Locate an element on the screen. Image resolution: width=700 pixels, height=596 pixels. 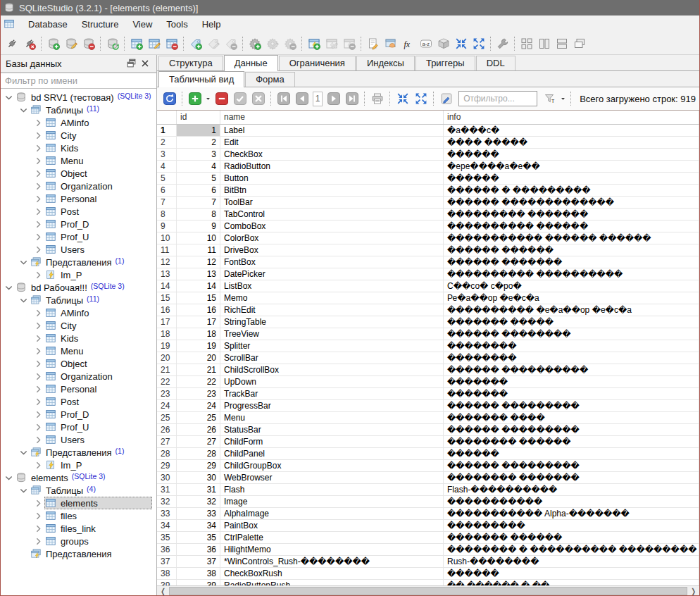
cell-id: 20 is located at coordinates (199, 358).